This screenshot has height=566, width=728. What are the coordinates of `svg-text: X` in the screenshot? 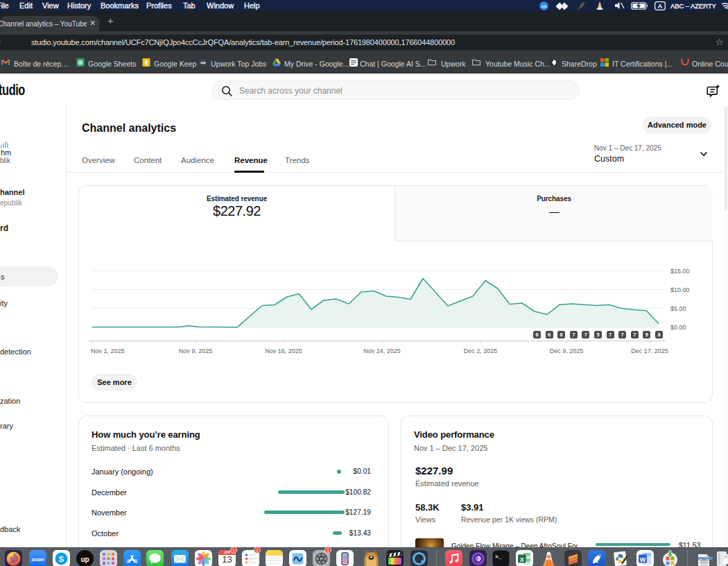 It's located at (522, 560).